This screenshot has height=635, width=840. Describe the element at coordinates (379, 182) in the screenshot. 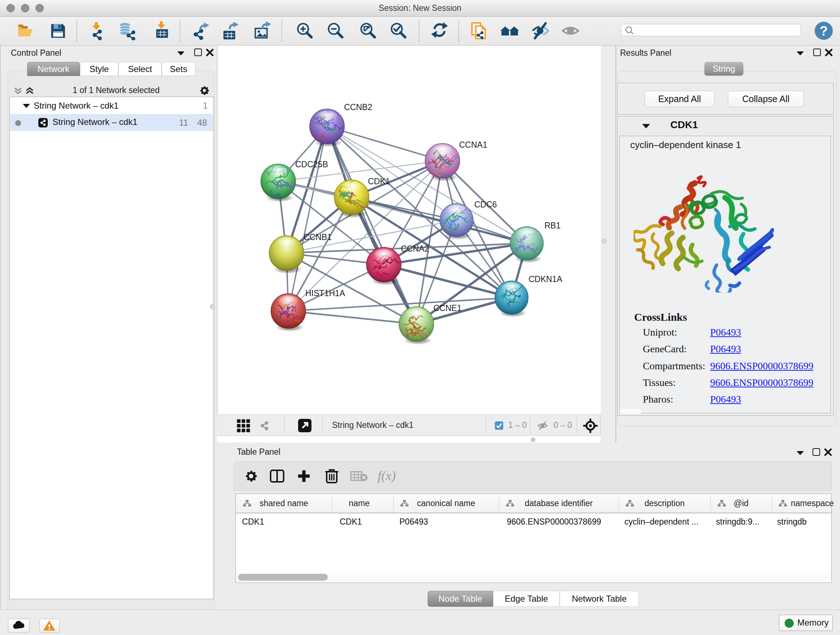

I see `svg-text: CDK1` at that location.